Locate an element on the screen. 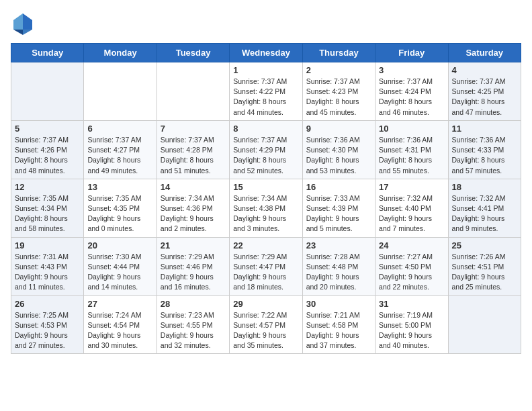 The width and height of the screenshot is (532, 411). week-row-5: 26Sunrise: 7:25 AM Sunset: 4:53 PM Dayli… is located at coordinates (266, 325).